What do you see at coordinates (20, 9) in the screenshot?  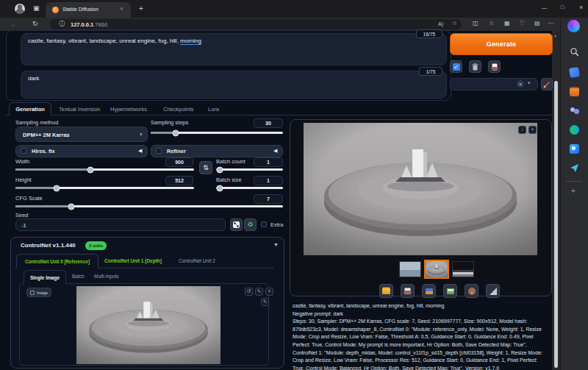 I see `profile-avatar` at bounding box center [20, 9].